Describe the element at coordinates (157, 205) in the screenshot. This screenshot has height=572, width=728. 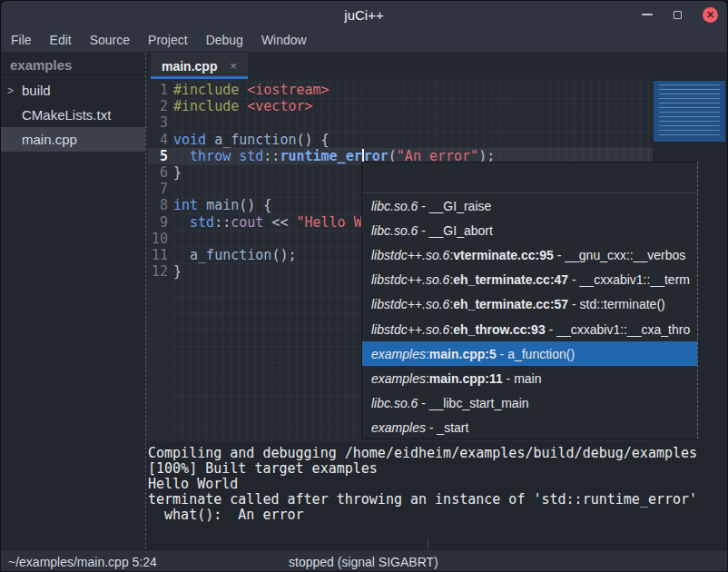
I see `line-number: 8` at that location.